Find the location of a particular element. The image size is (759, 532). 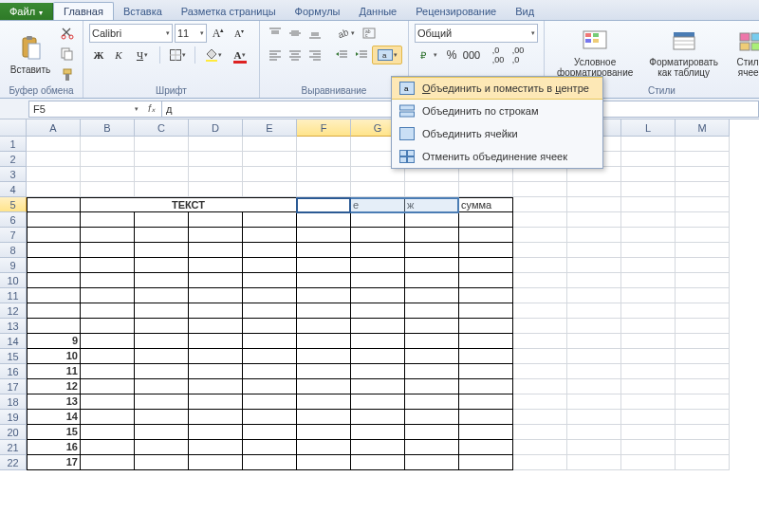

tab-data: Данные is located at coordinates (378, 11).